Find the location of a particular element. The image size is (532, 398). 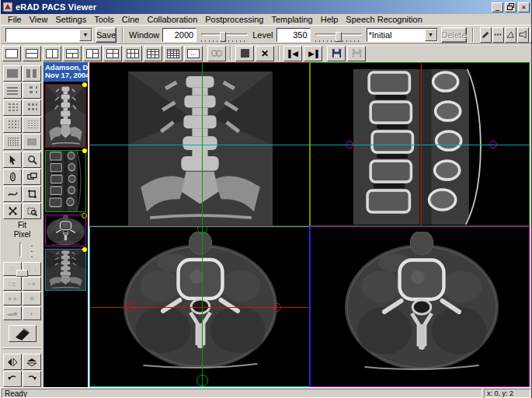

preset-button-3: □‡ is located at coordinates (12, 284).